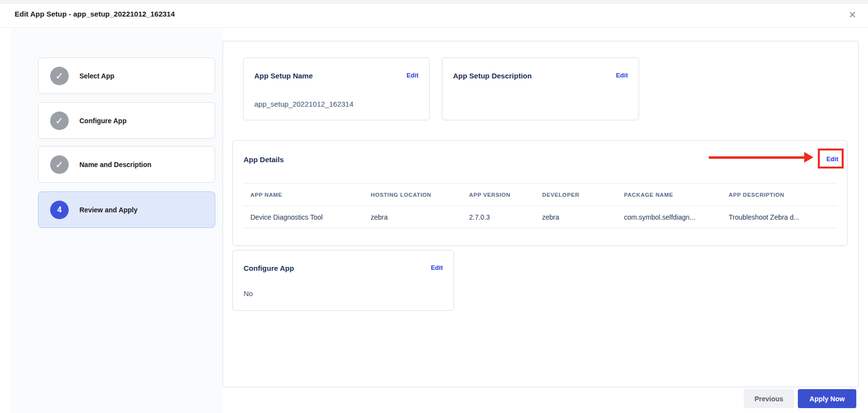 The width and height of the screenshot is (868, 413). What do you see at coordinates (499, 217) in the screenshot?
I see `table-cell: 2.7.0.3` at bounding box center [499, 217].